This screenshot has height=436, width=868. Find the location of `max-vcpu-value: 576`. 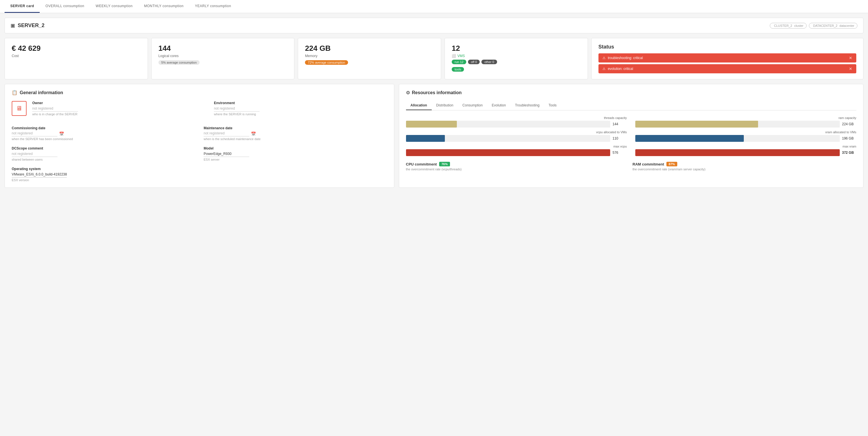

max-vcpu-value: 576 is located at coordinates (620, 153).